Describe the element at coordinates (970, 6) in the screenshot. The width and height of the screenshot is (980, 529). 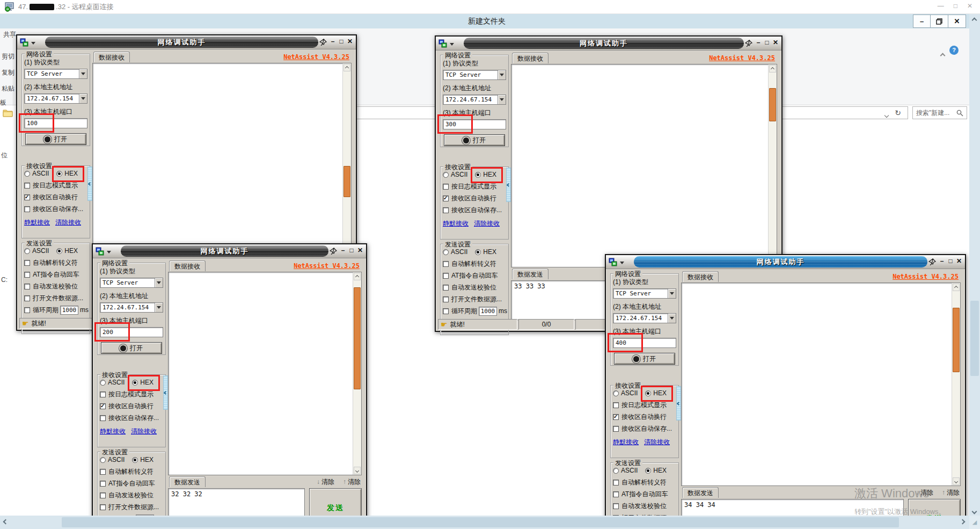
I see `rdp-close-button: ✕` at that location.